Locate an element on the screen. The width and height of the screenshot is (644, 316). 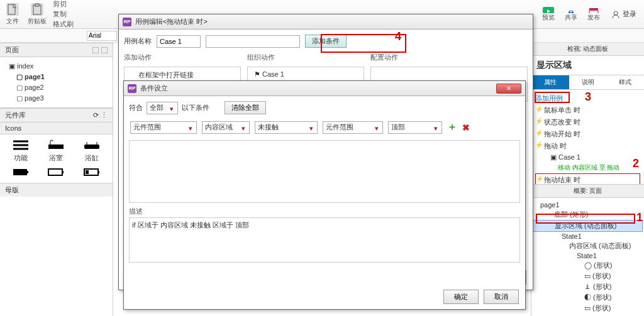
master-header: 母版 is located at coordinates (57, 190).